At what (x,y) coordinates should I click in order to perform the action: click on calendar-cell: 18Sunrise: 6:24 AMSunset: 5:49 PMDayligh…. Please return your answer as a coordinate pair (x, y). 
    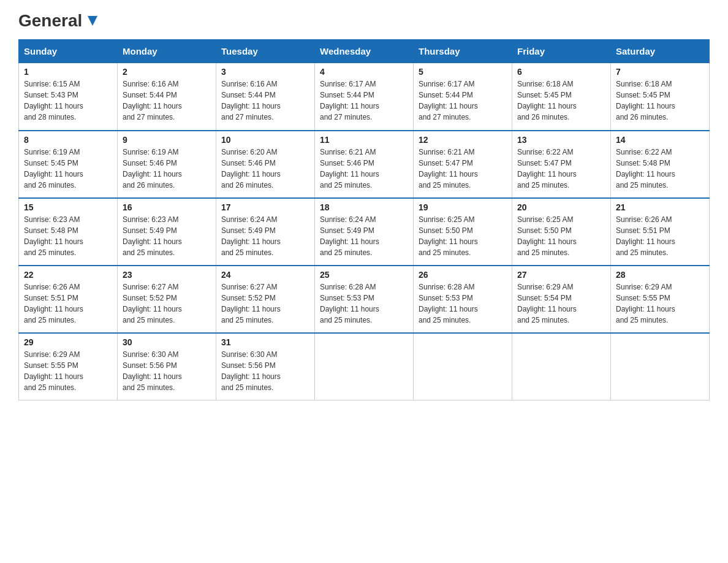
    Looking at the image, I should click on (364, 232).